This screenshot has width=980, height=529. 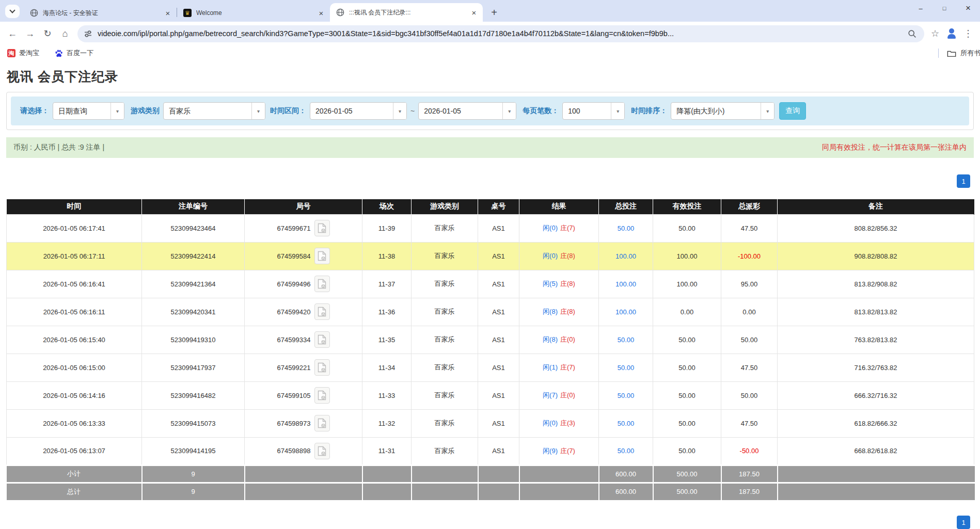 I want to click on game-type-select: 百家乐 ▾, so click(x=214, y=111).